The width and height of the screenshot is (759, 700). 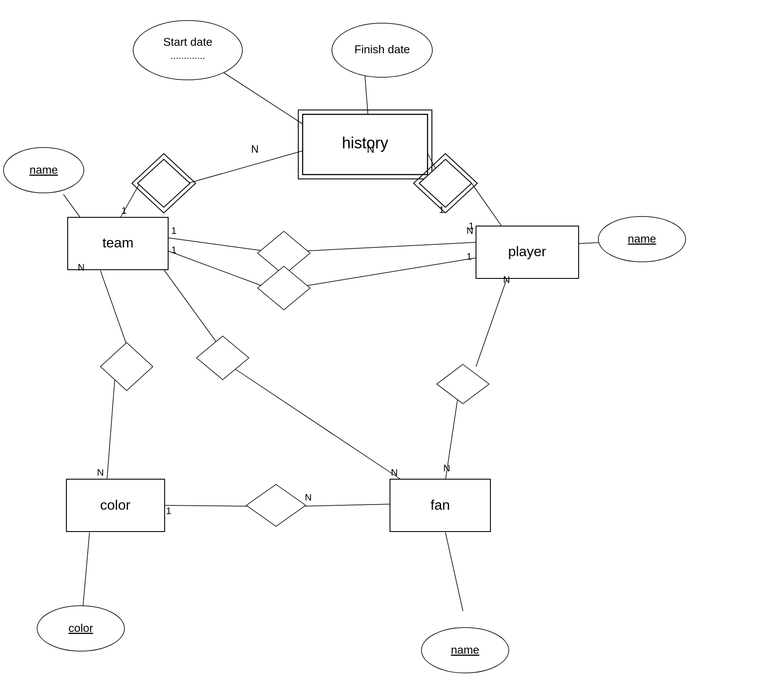 I want to click on entity-team-label: team, so click(x=118, y=243).